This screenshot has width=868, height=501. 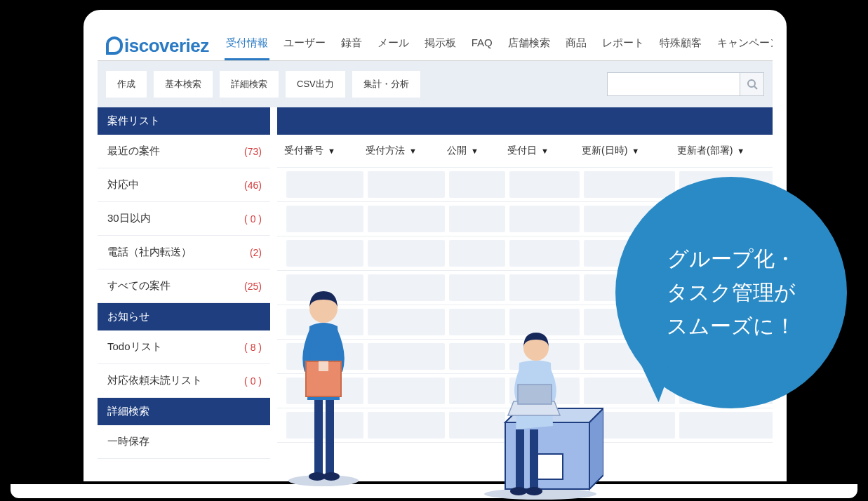 What do you see at coordinates (752, 84) in the screenshot?
I see `search-icon` at bounding box center [752, 84].